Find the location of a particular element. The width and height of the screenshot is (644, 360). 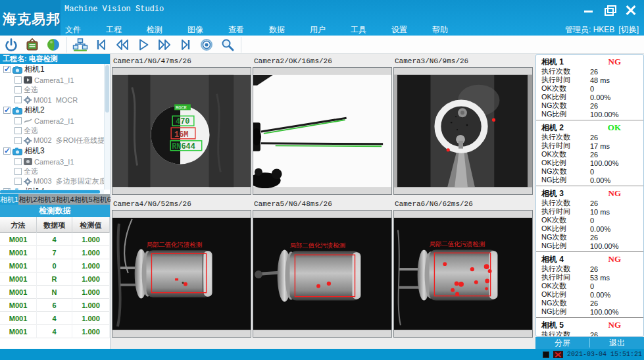

table-row: M001R1.000 is located at coordinates (55, 279).